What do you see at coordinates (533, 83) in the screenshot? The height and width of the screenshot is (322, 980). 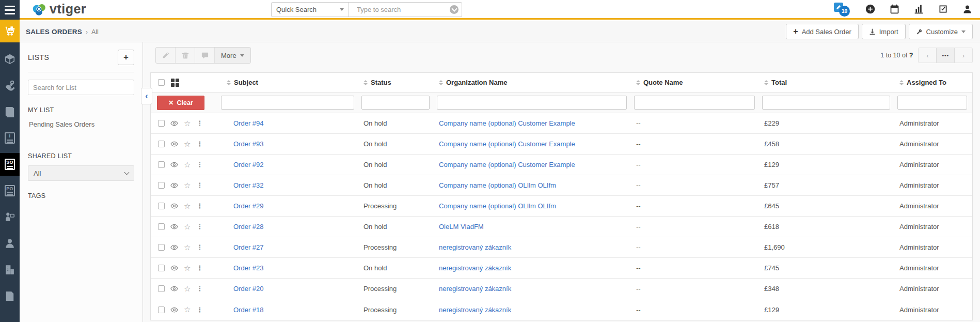 I see `column-header-organization: Organization Name` at bounding box center [533, 83].